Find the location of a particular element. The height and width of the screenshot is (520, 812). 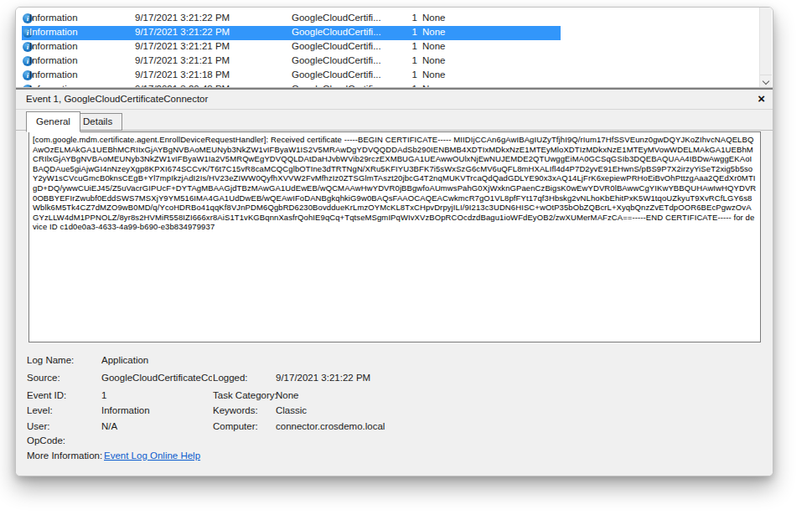

field-label: Computer: is located at coordinates (235, 426).